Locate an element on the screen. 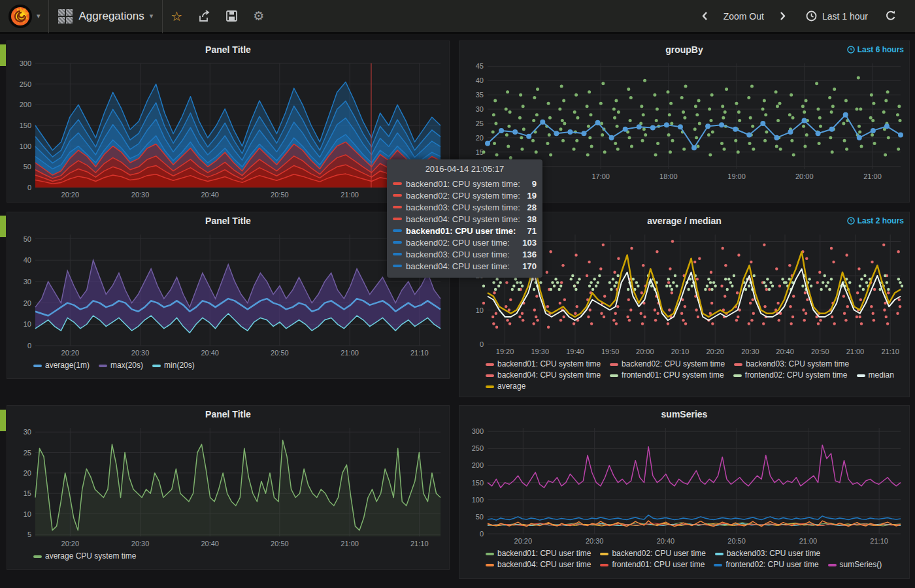 The width and height of the screenshot is (915, 588). time-override-badge: Last 2 hours is located at coordinates (876, 221).